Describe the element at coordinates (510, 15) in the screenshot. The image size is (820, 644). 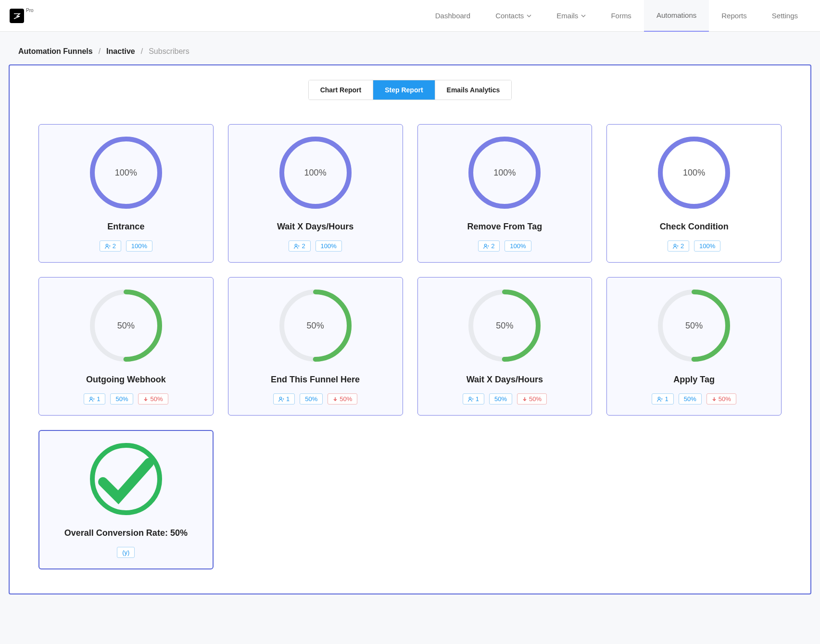
I see `nav-label: Contacts` at that location.